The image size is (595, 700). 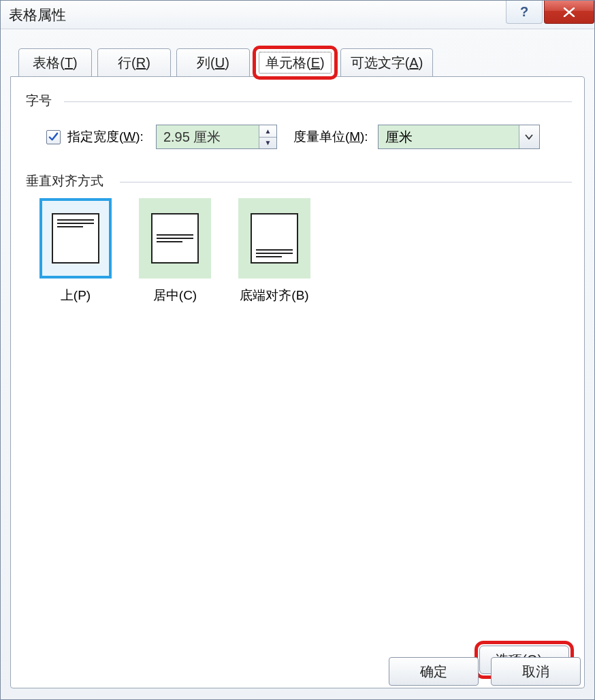 I want to click on cancel-button: 取消, so click(x=536, y=671).